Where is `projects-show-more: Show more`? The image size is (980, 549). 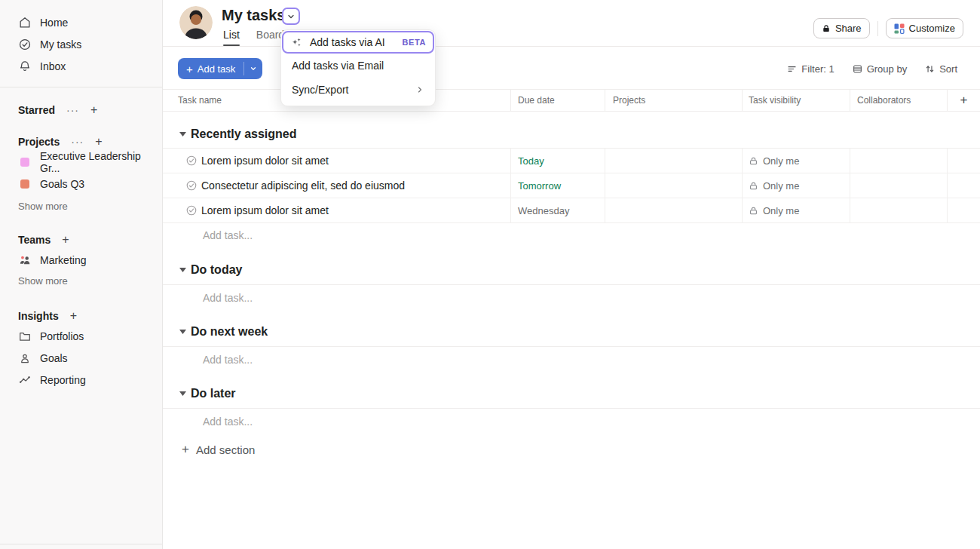
projects-show-more: Show more is located at coordinates (81, 206).